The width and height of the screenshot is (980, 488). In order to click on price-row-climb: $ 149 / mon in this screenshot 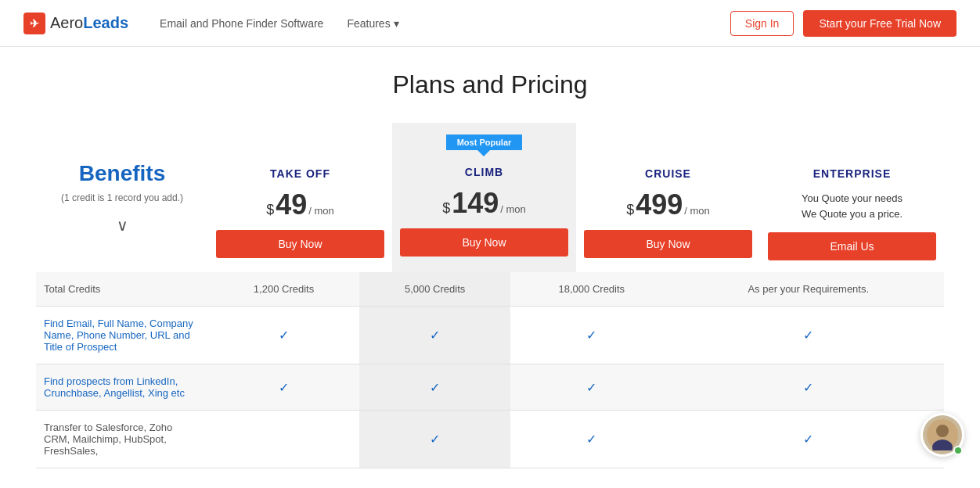, I will do `click(484, 203)`.